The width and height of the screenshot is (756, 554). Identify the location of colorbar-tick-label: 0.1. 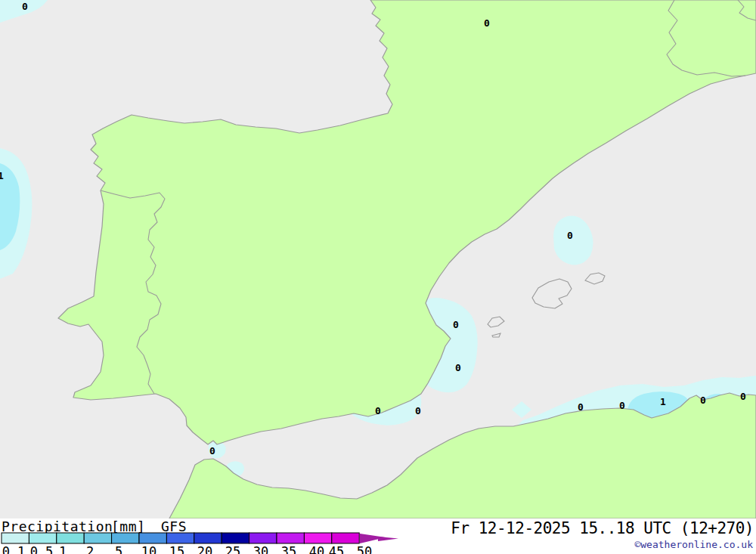
(14, 549).